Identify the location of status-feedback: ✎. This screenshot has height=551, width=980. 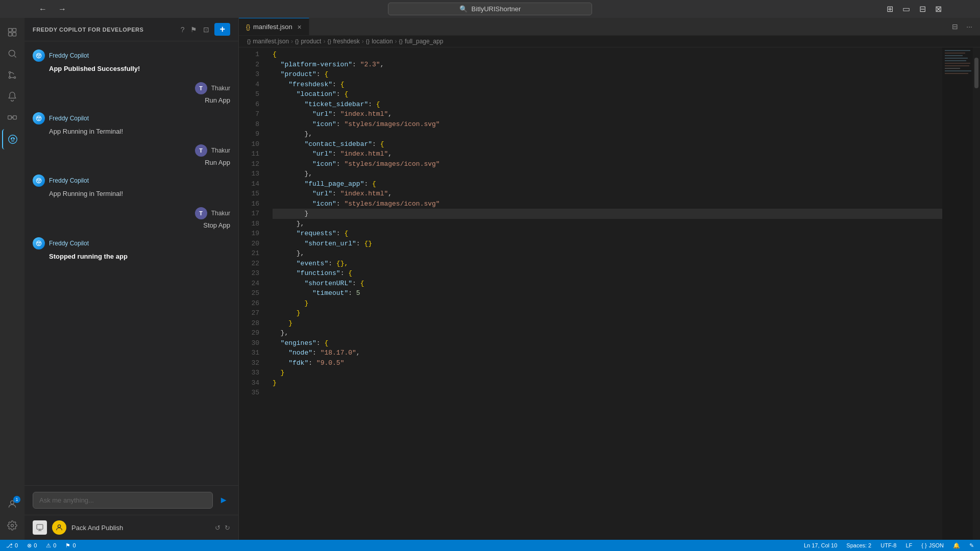
(972, 545).